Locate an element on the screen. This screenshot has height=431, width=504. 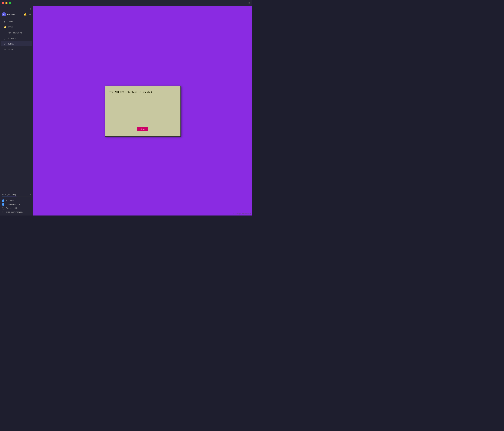
setup-progress-bar is located at coordinates (17, 197).